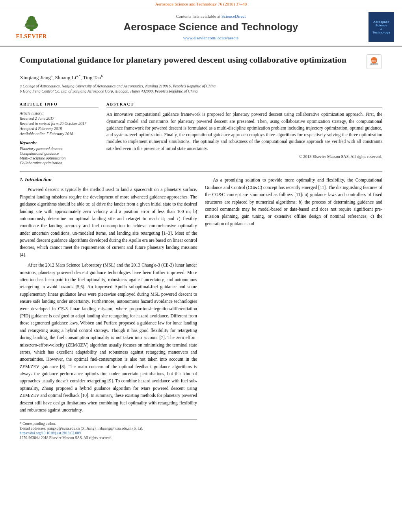  I want to click on intro-paragraph-2-partial: After the 2012 Mars Science Laboratory (…, so click(108, 337).